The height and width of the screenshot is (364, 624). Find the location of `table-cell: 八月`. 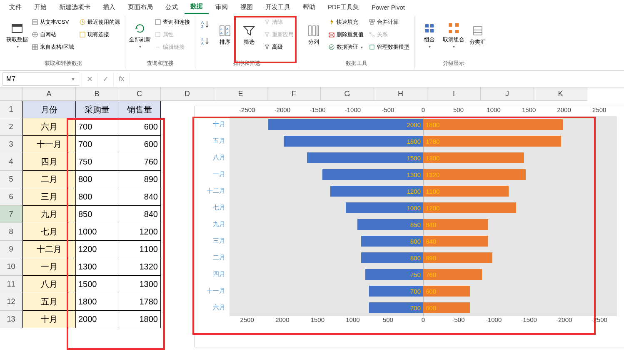

table-cell: 八月 is located at coordinates (49, 284).